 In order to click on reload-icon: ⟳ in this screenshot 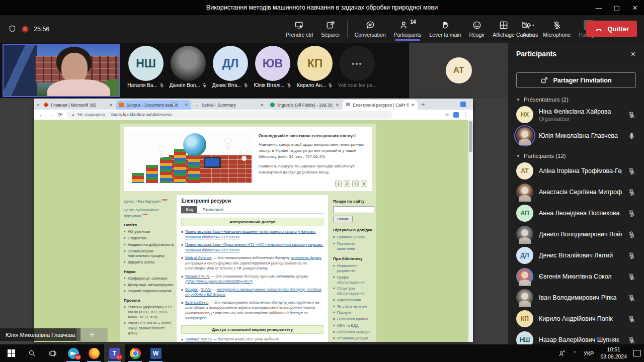, I will do `click(60, 115)`.